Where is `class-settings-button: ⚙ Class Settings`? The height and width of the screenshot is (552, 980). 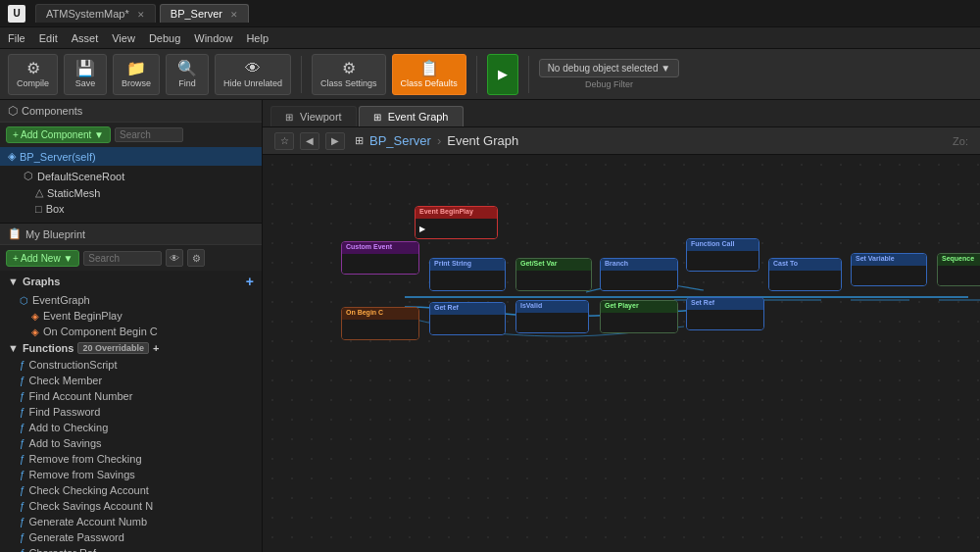 class-settings-button: ⚙ Class Settings is located at coordinates (349, 75).